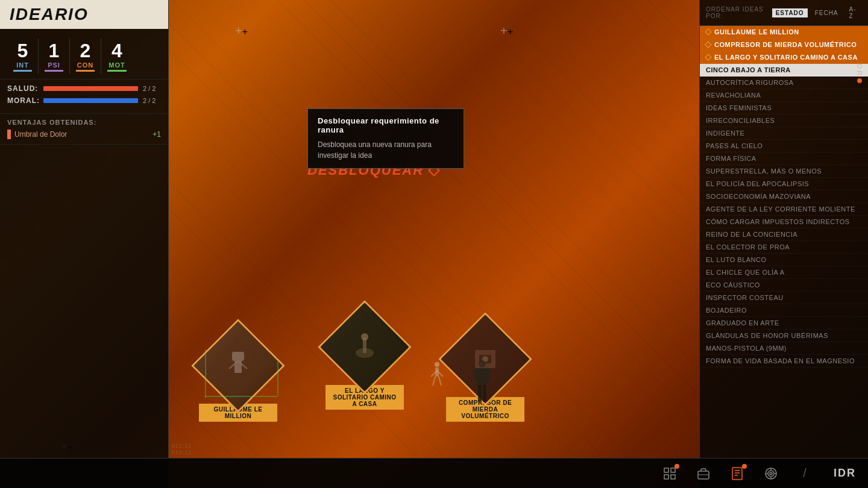 This screenshot has width=868, height=488. What do you see at coordinates (84, 96) in the screenshot?
I see `health-moral-section: SALUD: 2 / 2 MORAL: 2 / 2` at bounding box center [84, 96].